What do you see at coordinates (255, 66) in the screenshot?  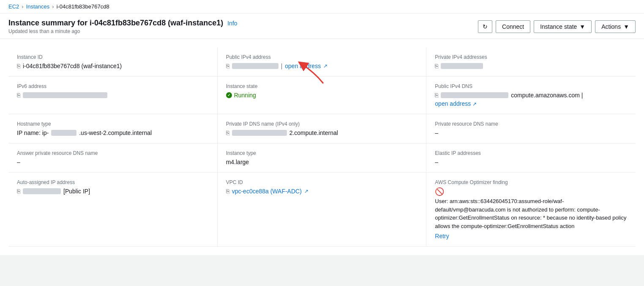 I see `public-ipv4-redacted` at bounding box center [255, 66].